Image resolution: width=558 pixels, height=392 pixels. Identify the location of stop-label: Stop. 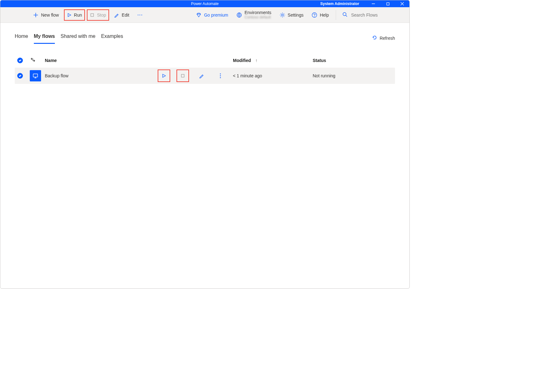
(102, 15).